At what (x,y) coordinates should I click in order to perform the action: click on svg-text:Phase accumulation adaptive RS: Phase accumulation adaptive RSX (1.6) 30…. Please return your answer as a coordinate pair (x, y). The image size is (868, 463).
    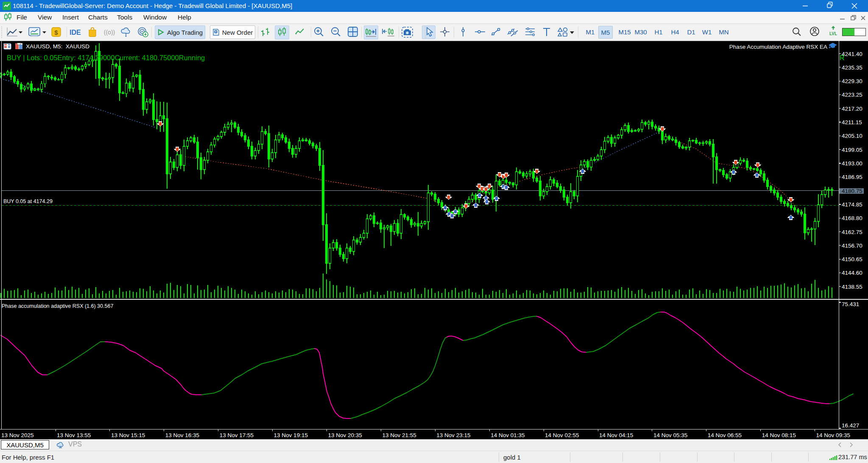
    Looking at the image, I should click on (58, 306).